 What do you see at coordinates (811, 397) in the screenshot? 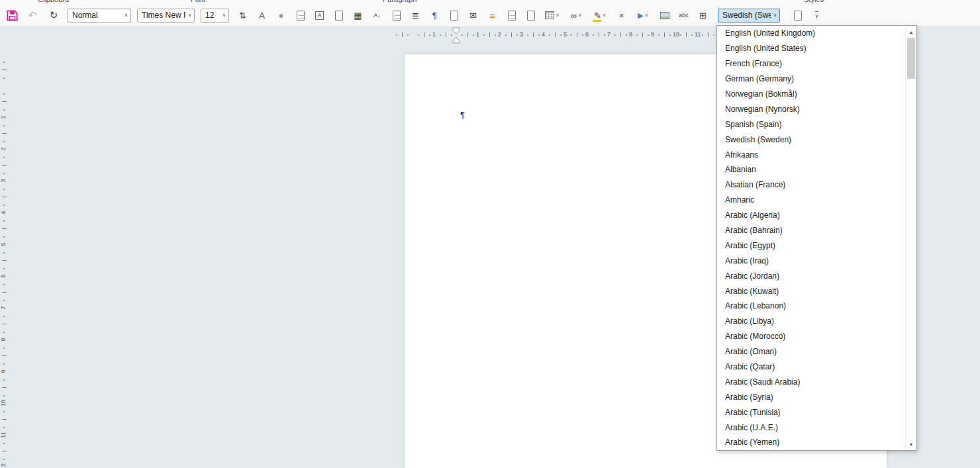
I see `language-option: Arabic (Syria)` at bounding box center [811, 397].